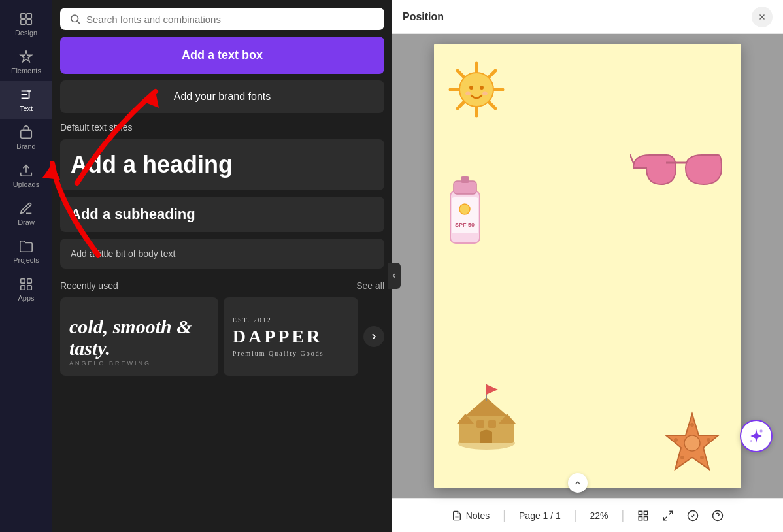 This screenshot has height=532, width=783. Describe the element at coordinates (26, 290) in the screenshot. I see `sidebar-item-apps: Apps` at that location.